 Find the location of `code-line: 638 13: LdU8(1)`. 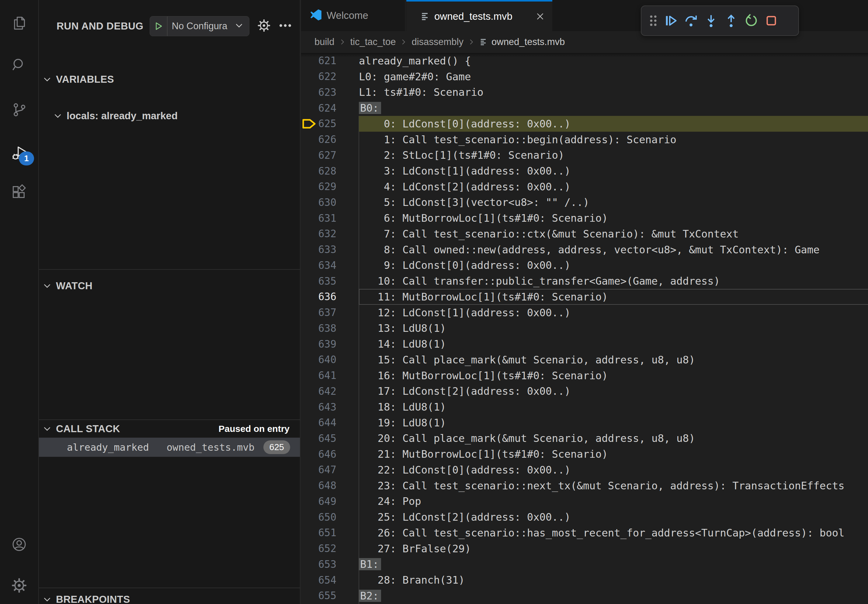

code-line: 638 13: LdU8(1) is located at coordinates (584, 328).